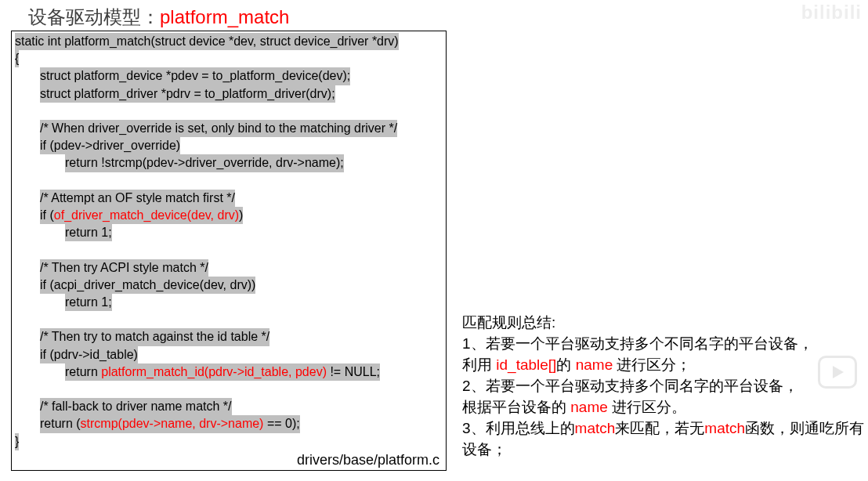  What do you see at coordinates (665, 407) in the screenshot?
I see `note-2b: 根据平台设备的 name 进行区分。` at bounding box center [665, 407].